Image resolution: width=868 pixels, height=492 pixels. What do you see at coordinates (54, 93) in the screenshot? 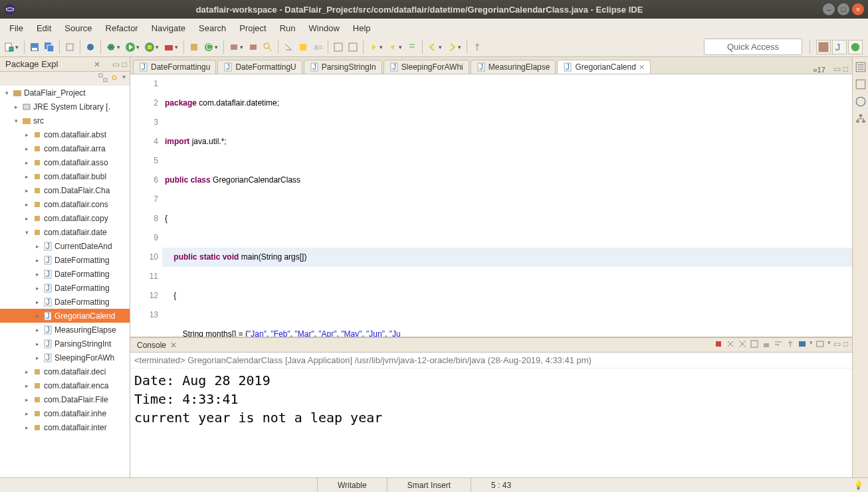
I see `tree-project: DataFlair_Project` at bounding box center [54, 93].